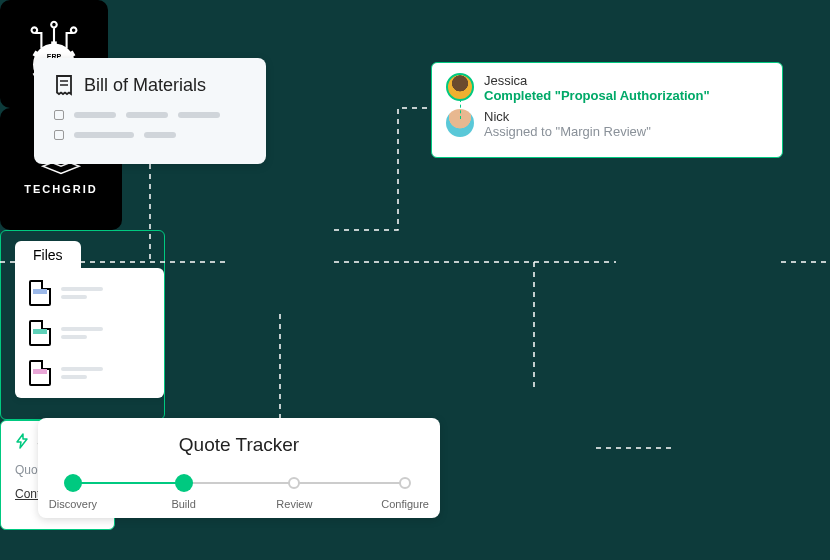 The height and width of the screenshot is (560, 830). What do you see at coordinates (73, 504) in the screenshot?
I see `step-label: Discovery` at bounding box center [73, 504].